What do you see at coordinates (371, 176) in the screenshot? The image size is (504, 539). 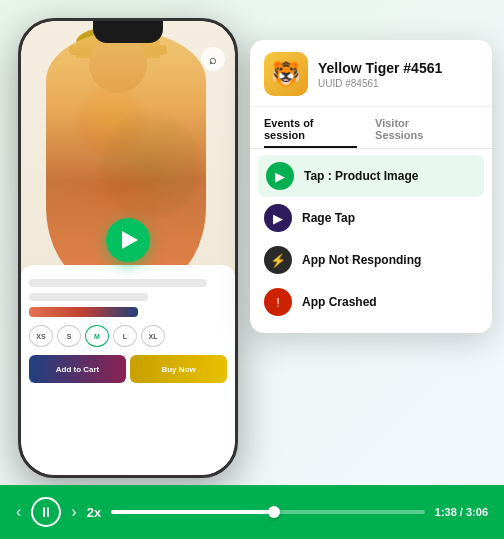 I see `event-tap-product-image: ▶ Tap : Product Image` at bounding box center [371, 176].